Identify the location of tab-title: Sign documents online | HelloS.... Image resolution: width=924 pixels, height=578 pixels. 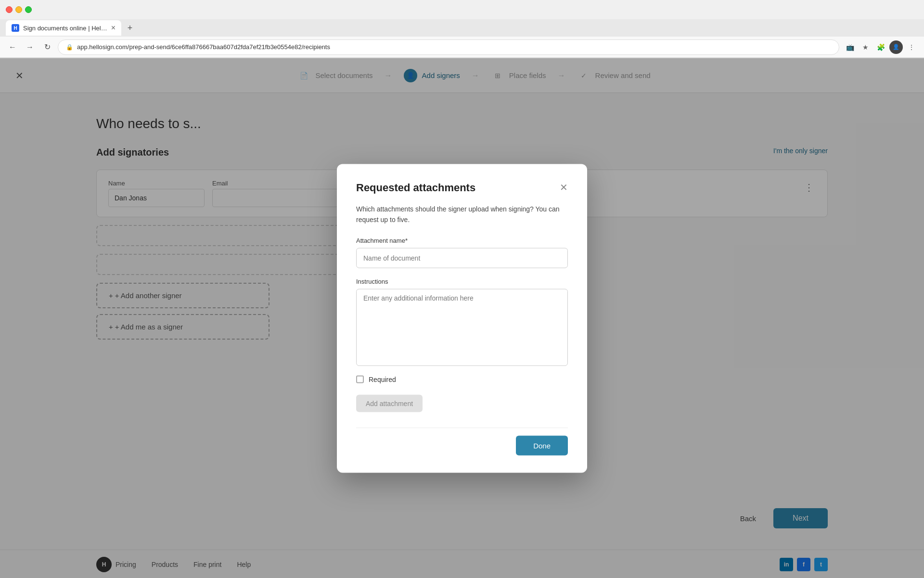
(65, 28).